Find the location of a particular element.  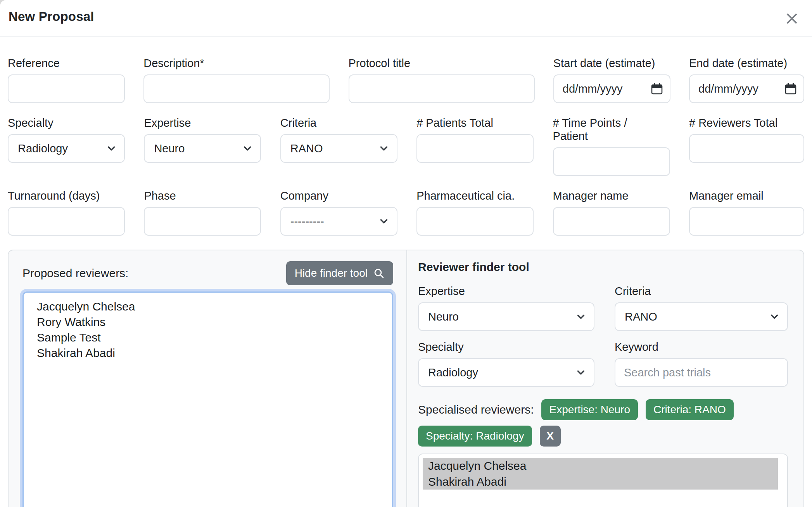

modal-header: New Proposal is located at coordinates (406, 19).